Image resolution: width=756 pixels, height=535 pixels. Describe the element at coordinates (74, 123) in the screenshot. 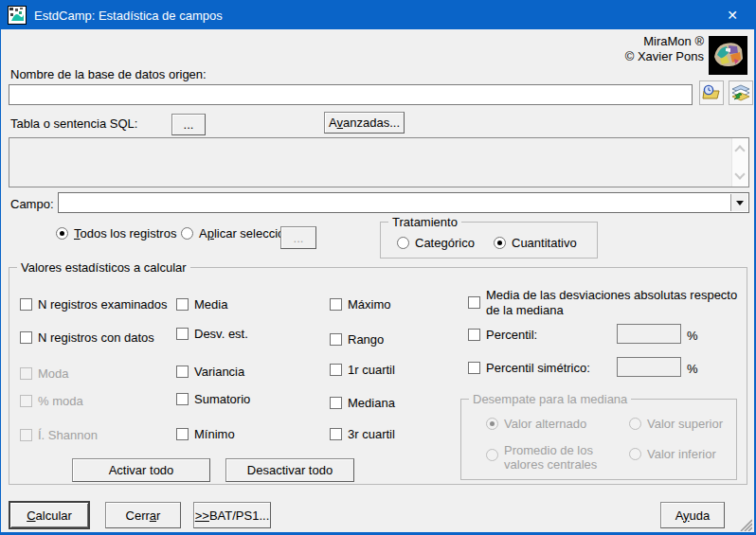

I see `sql-label: Tabla o sentencia SQL:` at that location.